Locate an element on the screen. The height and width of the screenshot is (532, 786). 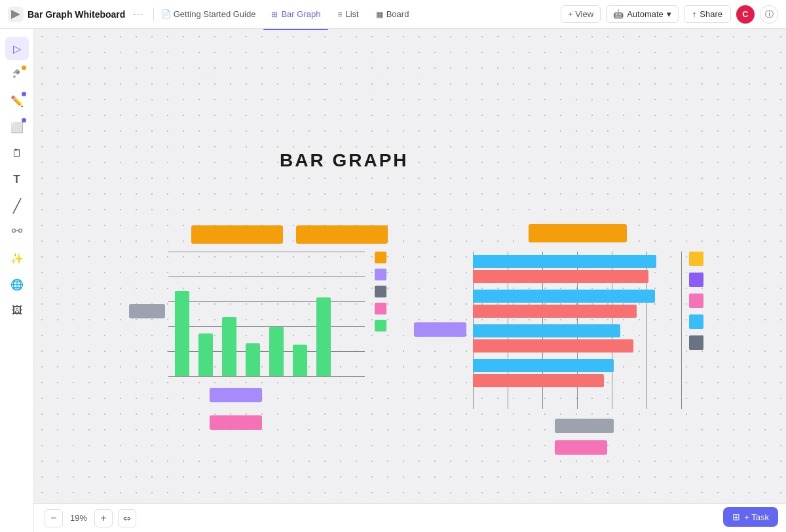
task-grid-icon: ⊞ is located at coordinates (736, 517).